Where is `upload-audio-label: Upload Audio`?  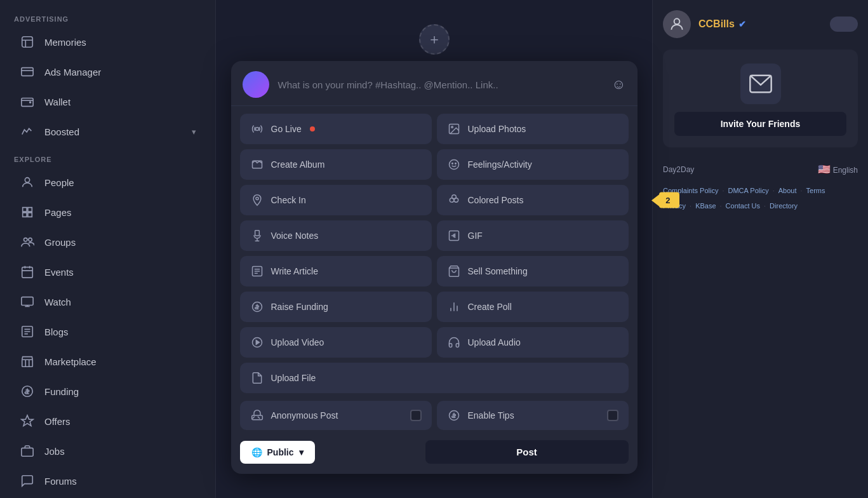 upload-audio-label: Upload Audio is located at coordinates (494, 342).